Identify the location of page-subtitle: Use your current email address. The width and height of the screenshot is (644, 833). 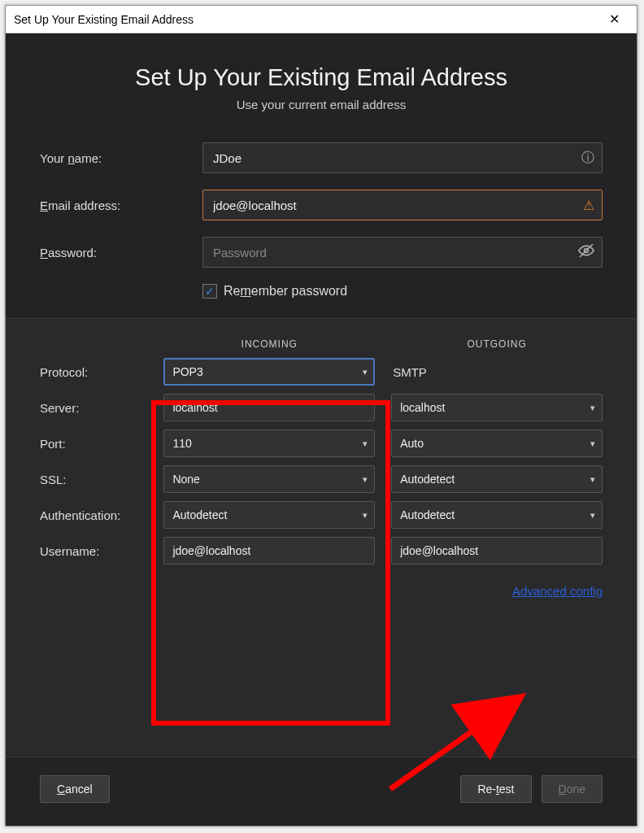
(321, 104).